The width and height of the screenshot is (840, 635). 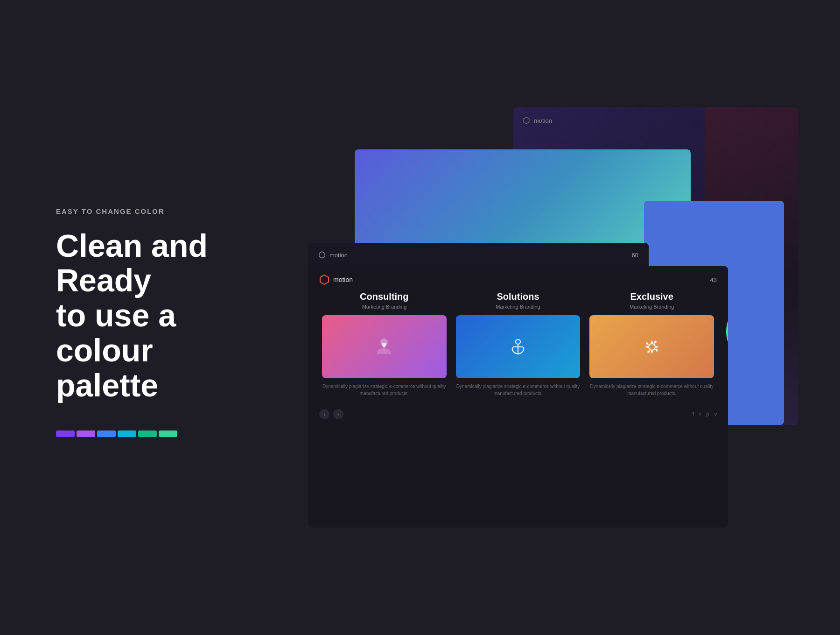 What do you see at coordinates (723, 332) in the screenshot?
I see `circular-chart: % t from.` at bounding box center [723, 332].